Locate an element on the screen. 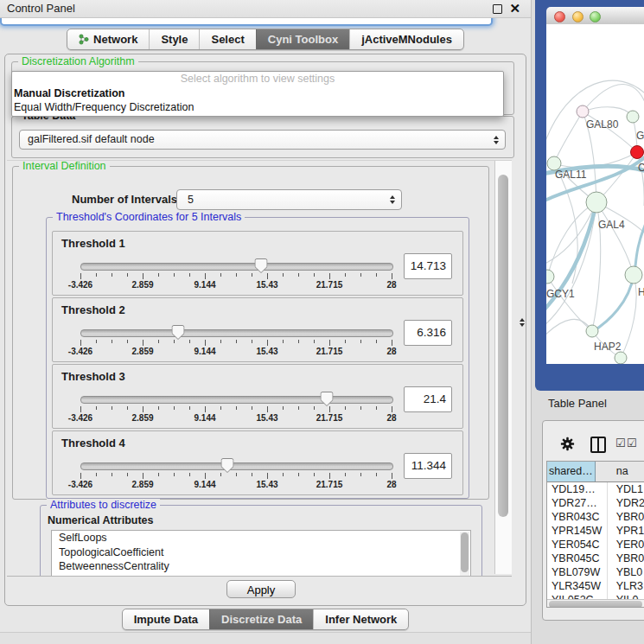  node-label: HAP2 is located at coordinates (608, 347).